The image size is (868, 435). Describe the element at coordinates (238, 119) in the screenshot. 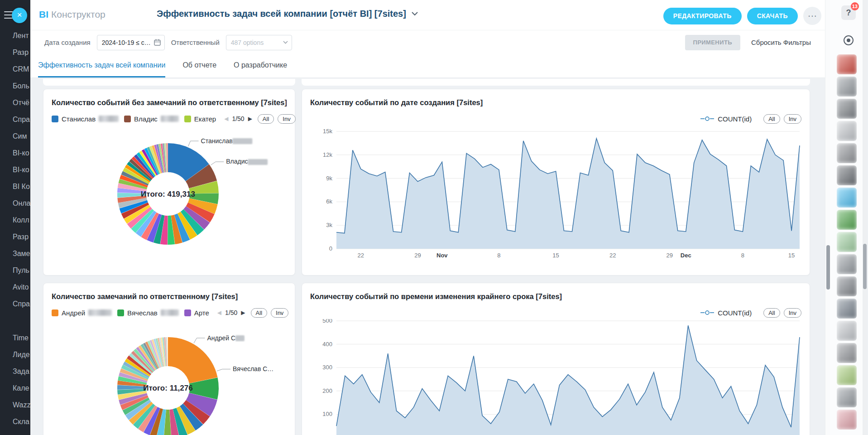

I see `legend-page-indicator: 1/50` at that location.